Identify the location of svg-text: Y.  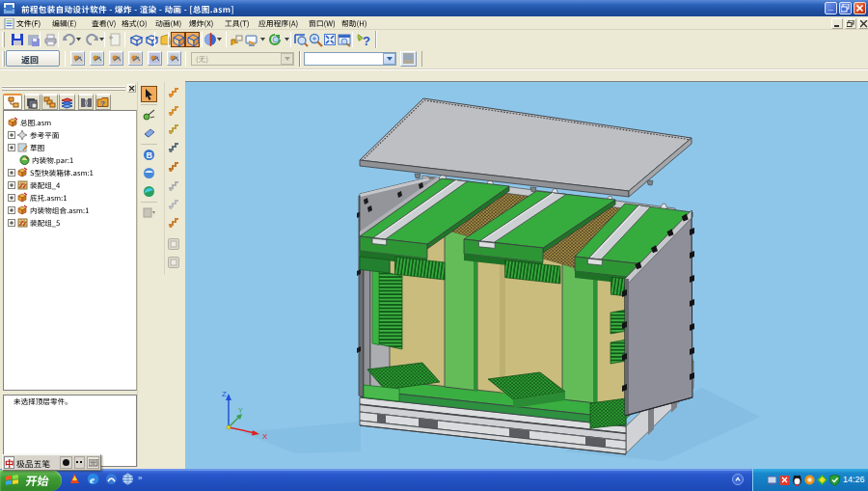
(241, 411).